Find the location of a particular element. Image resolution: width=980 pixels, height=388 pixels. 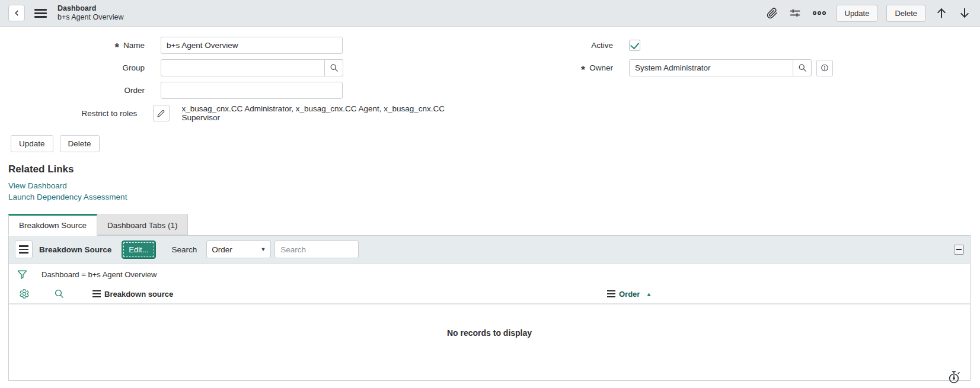

chevron-down-icon: ▼ is located at coordinates (263, 249).